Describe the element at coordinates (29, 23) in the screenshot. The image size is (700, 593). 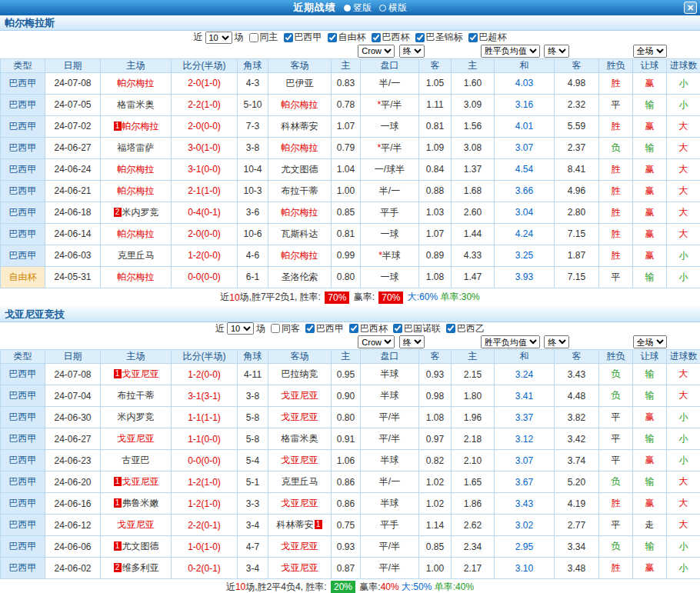
I see `team-name: 帕尔梅拉斯` at that location.